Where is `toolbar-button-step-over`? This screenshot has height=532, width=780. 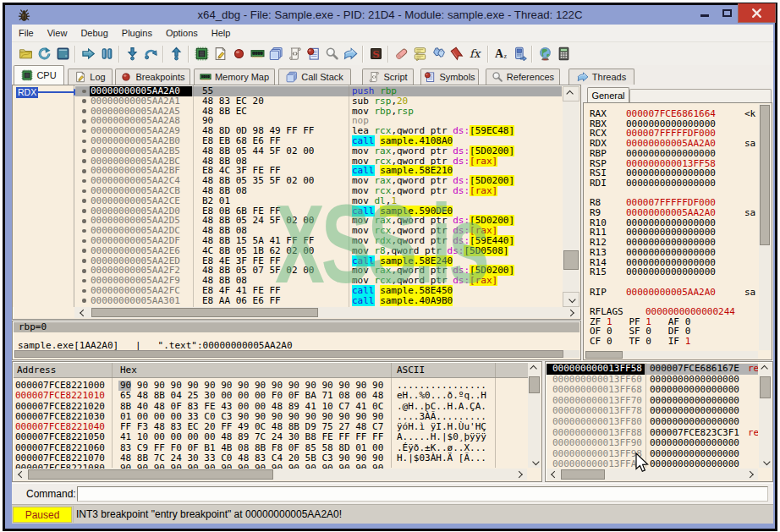
toolbar-button-step-over is located at coordinates (151, 54).